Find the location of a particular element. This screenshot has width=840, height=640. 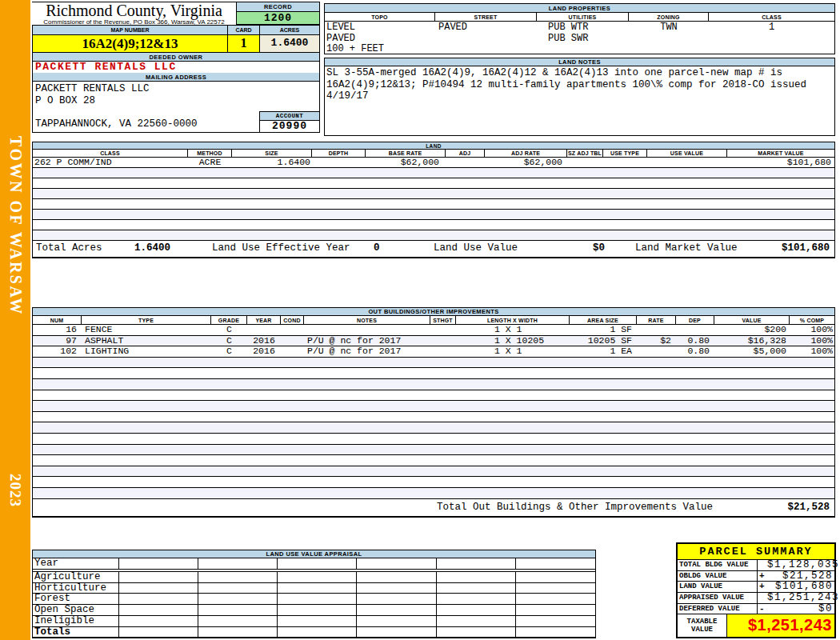

land-use-appraisal-title: LAND USE VALUE APPRAISAL is located at coordinates (314, 554).